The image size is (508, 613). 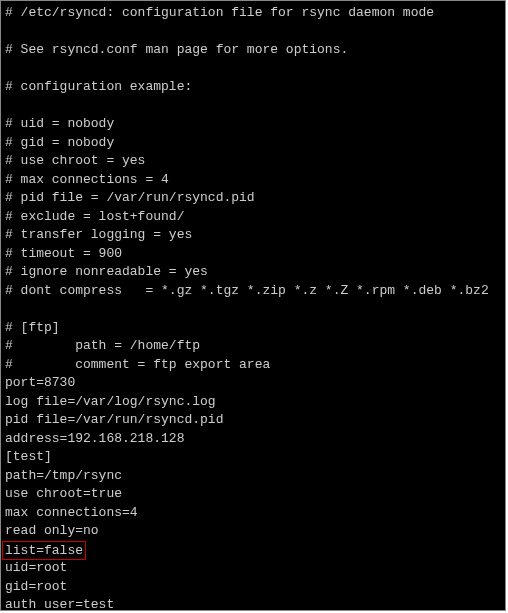 I want to click on config-line: pid file=/var/run/rsyncd.pid, so click(x=253, y=420).